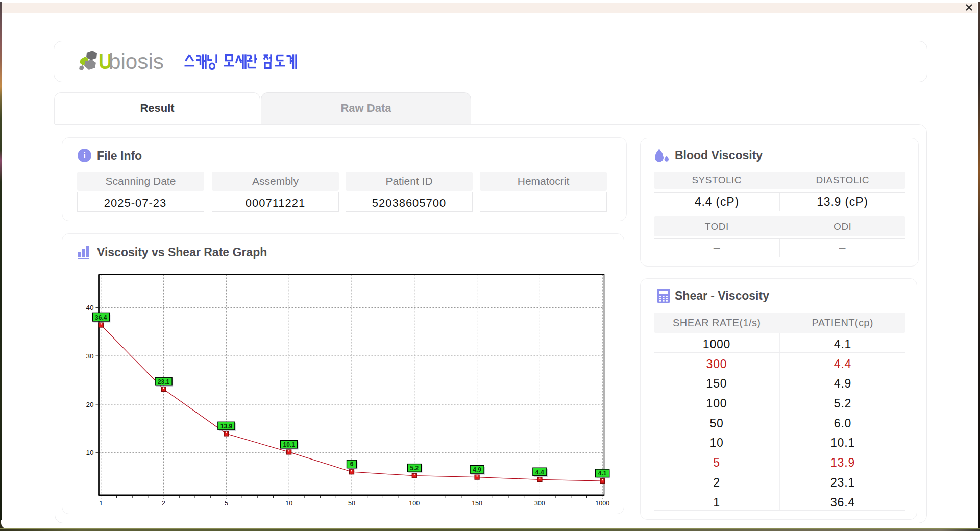 This screenshot has width=980, height=531. What do you see at coordinates (352, 464) in the screenshot?
I see `svg-text: 6` at bounding box center [352, 464].